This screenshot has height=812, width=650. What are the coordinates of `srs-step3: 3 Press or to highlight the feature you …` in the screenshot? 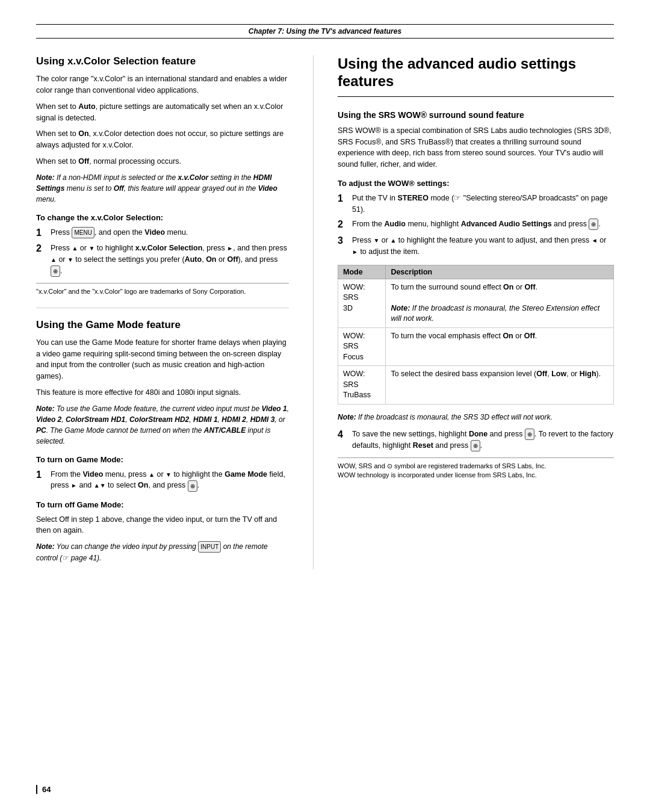 It's located at (475, 246).